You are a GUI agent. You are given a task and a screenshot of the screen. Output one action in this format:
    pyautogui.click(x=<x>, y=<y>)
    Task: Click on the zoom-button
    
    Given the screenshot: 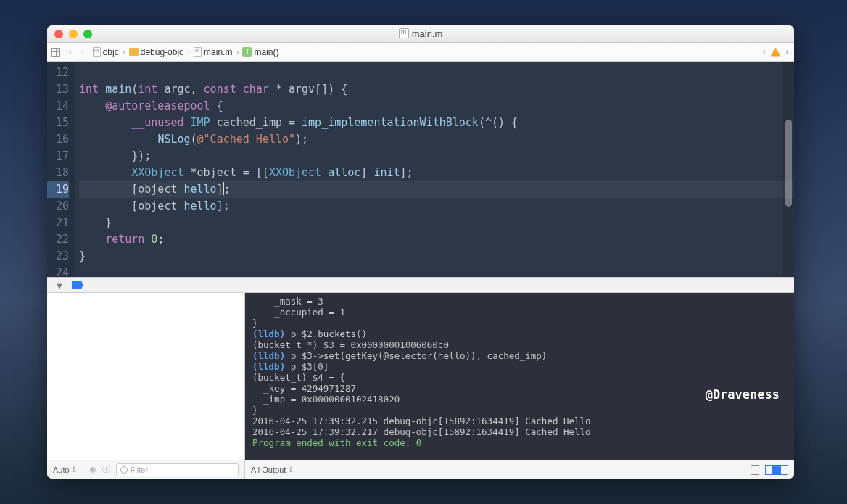 What is the action you would take?
    pyautogui.click(x=88, y=34)
    